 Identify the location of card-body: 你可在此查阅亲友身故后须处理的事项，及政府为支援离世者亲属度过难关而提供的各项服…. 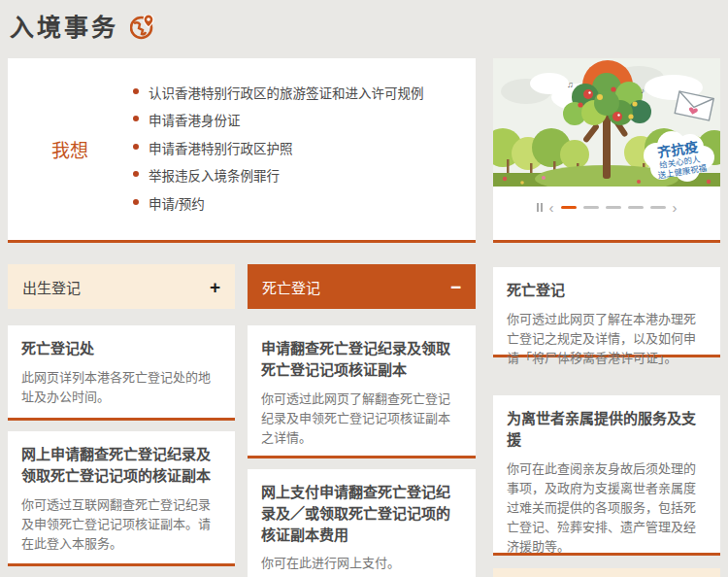
(607, 509).